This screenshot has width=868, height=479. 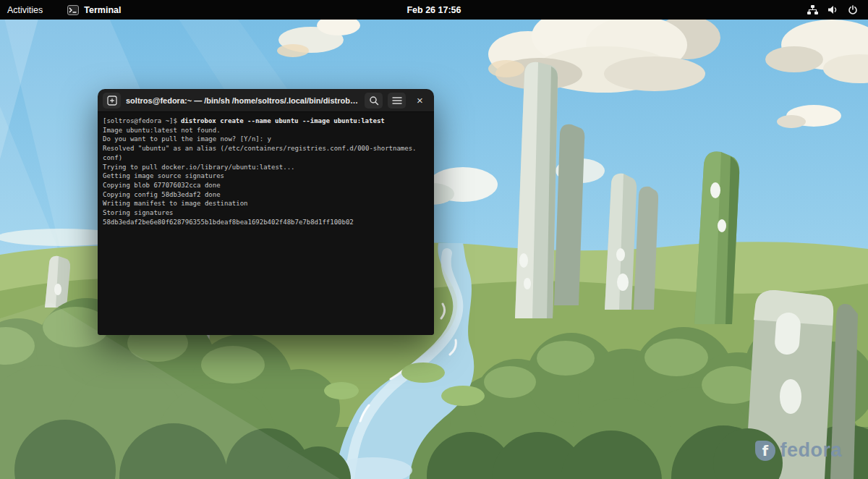 What do you see at coordinates (112, 101) in the screenshot?
I see `new-tab-icon` at bounding box center [112, 101].